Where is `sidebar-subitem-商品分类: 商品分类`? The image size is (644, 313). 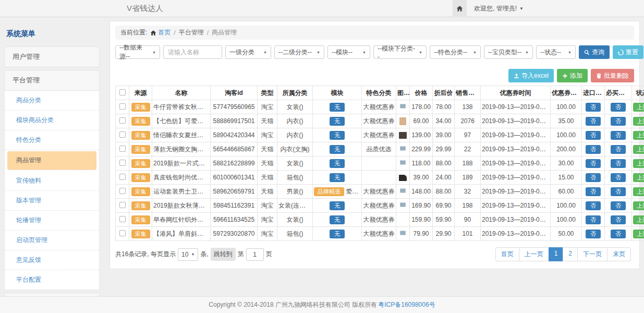 sidebar-subitem-商品分类: 商品分类 is located at coordinates (52, 101).